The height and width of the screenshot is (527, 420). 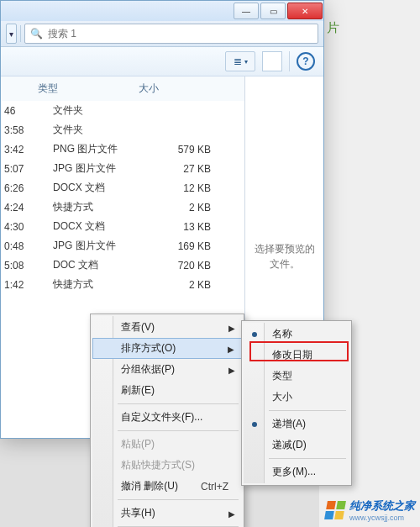 I want to click on watermark-text: 纯净系统之家, so click(x=382, y=506).